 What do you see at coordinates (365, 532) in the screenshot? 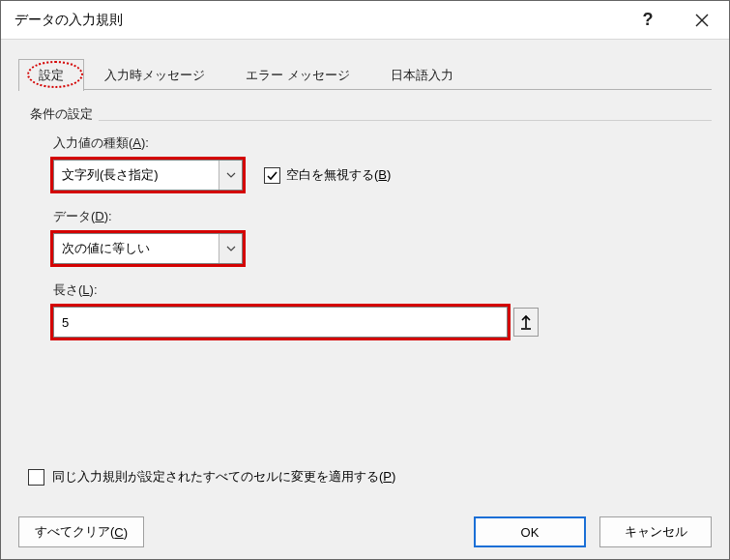
I see `button-bar: すべてクリア(C) OK キャンセル` at bounding box center [365, 532].